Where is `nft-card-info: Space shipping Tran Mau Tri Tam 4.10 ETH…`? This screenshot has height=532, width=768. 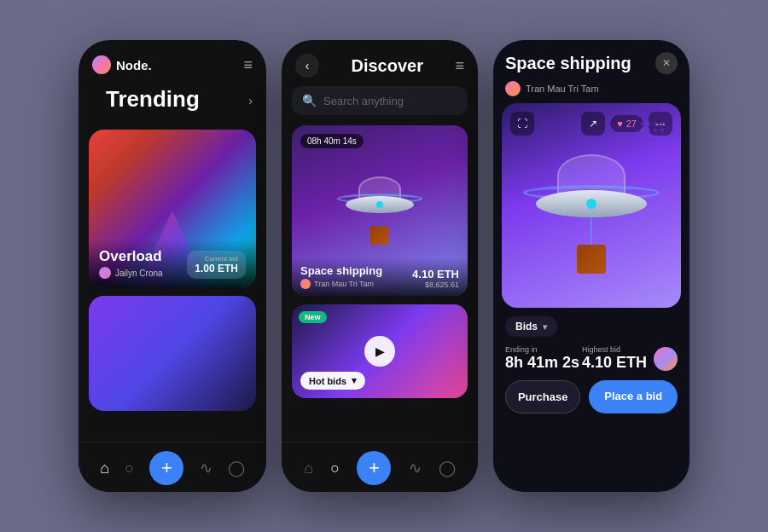 nft-card-info: Space shipping Tran Mau Tri Tam 4.10 ETH… is located at coordinates (380, 276).